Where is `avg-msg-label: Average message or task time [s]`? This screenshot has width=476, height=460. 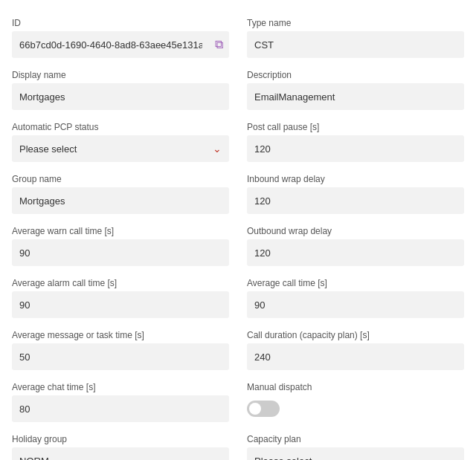
avg-msg-label: Average message or task time [s] is located at coordinates (120, 335).